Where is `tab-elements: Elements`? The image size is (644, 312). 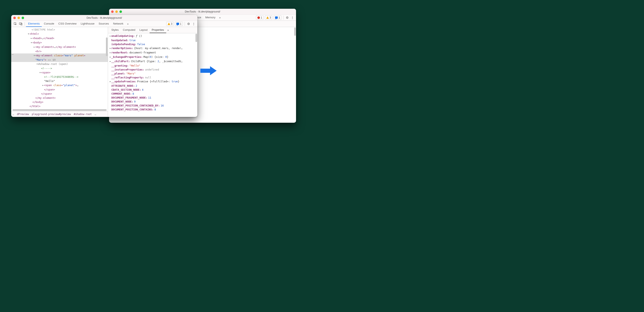
tab-elements: Elements is located at coordinates (34, 24).